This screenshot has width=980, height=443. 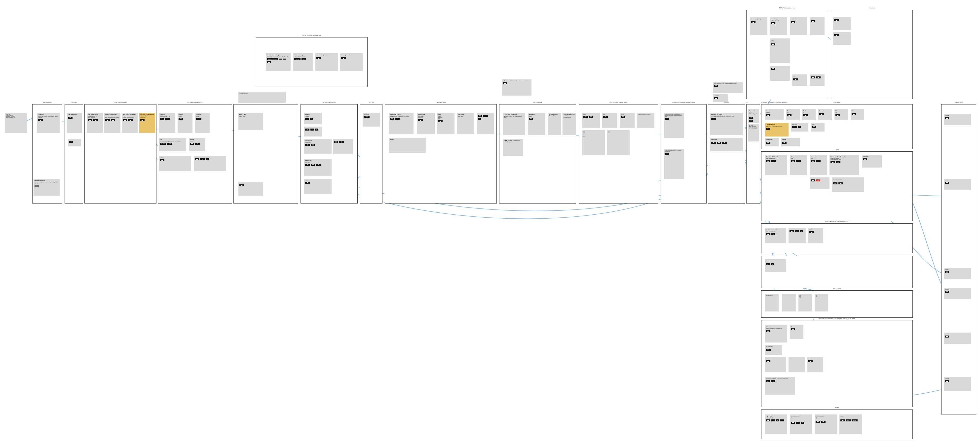 I want to click on card-popErr2: Final error messageLooks like the bot is…, so click(x=303, y=62).